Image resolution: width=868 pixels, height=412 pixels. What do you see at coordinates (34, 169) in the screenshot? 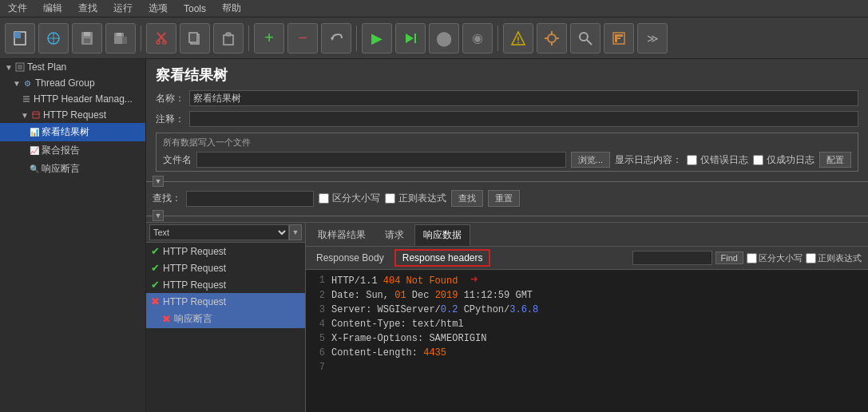
I see `assertion-icon: 🔍` at bounding box center [34, 169].